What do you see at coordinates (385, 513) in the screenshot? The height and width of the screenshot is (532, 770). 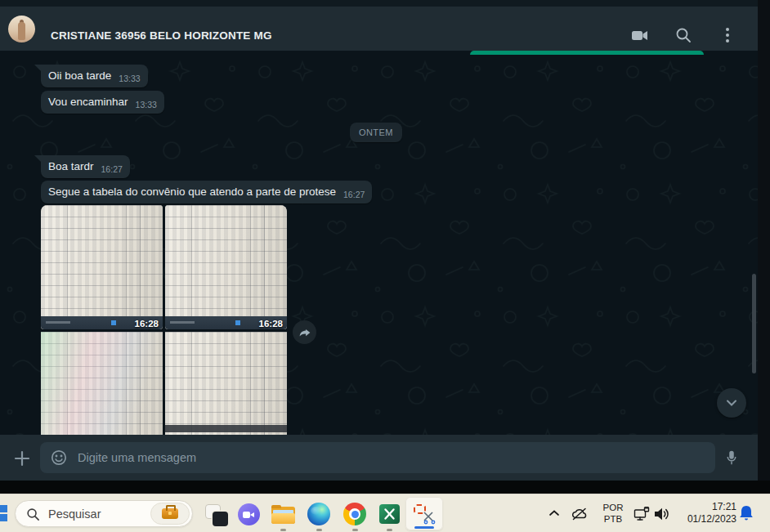 I see `windows-taskbar: POR PTB 17:21 01/12/2023` at bounding box center [385, 513].